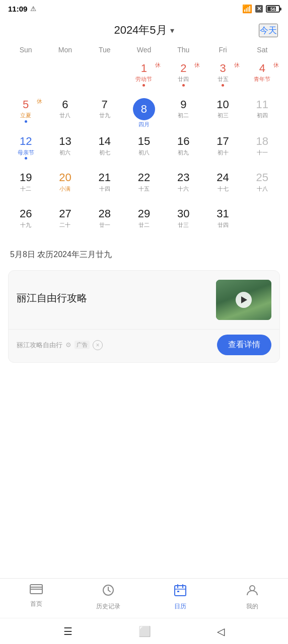  Describe the element at coordinates (26, 189) in the screenshot. I see `day-sub: 十二` at that location.